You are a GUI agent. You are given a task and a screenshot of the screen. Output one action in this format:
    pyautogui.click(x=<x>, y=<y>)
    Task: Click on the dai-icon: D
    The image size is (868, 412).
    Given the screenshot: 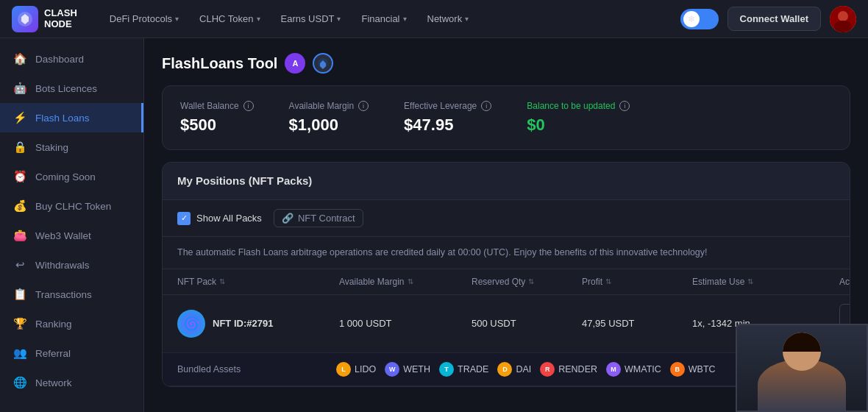 What is the action you would take?
    pyautogui.click(x=505, y=369)
    